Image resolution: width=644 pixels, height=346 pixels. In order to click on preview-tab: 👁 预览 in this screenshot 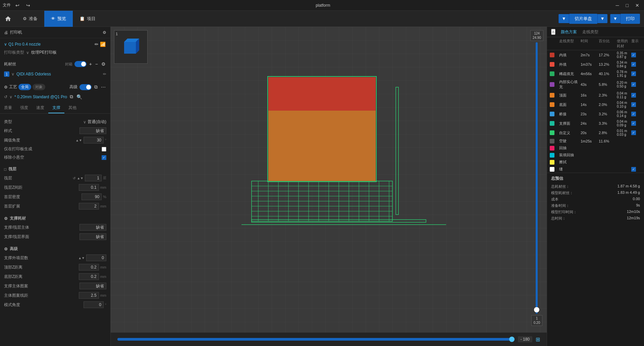, I will do `click(58, 19)`.